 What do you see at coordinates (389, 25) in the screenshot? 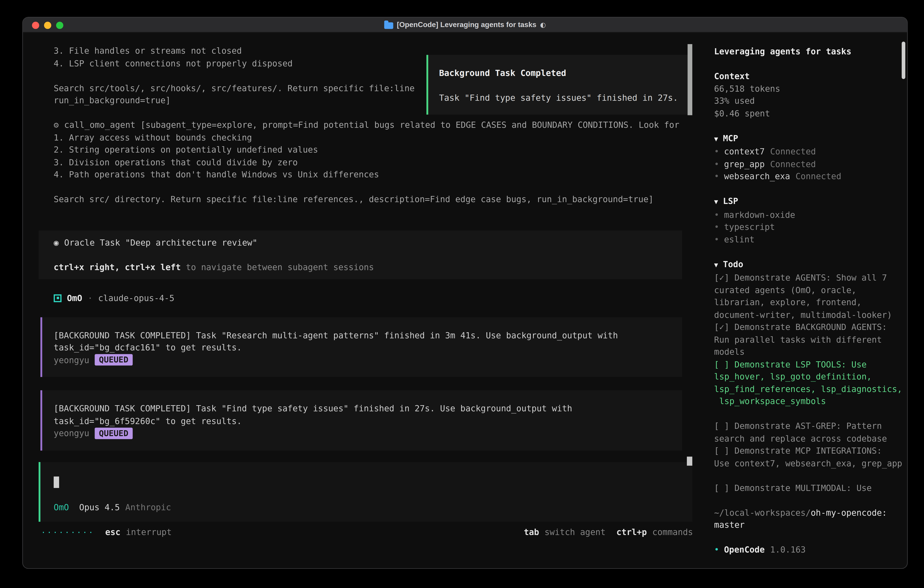
I see `folder-icon` at bounding box center [389, 25].